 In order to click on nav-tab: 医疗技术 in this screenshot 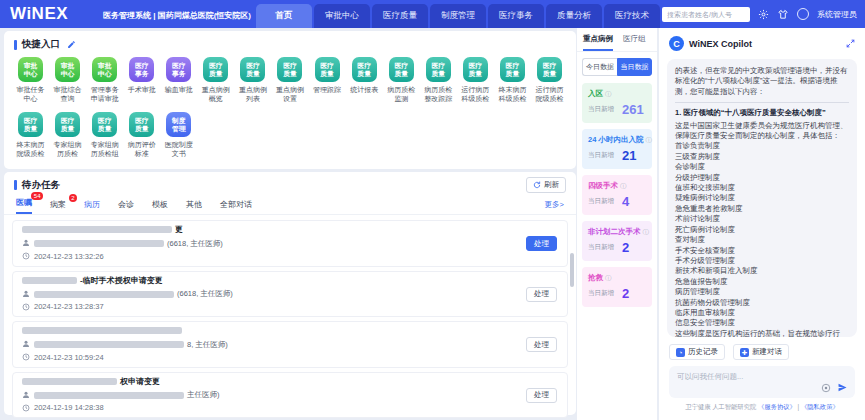, I will do `click(632, 16)`.